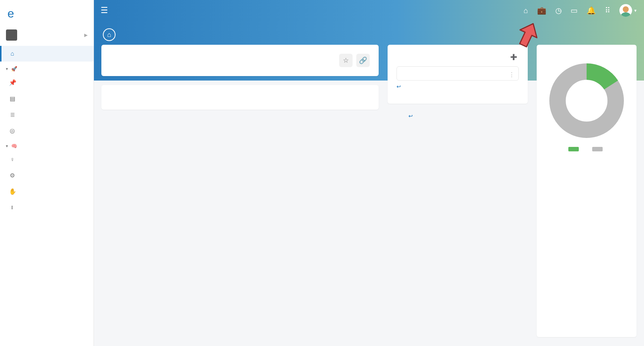 The width and height of the screenshot is (644, 346). I want to click on chevron-right-icon: ▶, so click(86, 35).